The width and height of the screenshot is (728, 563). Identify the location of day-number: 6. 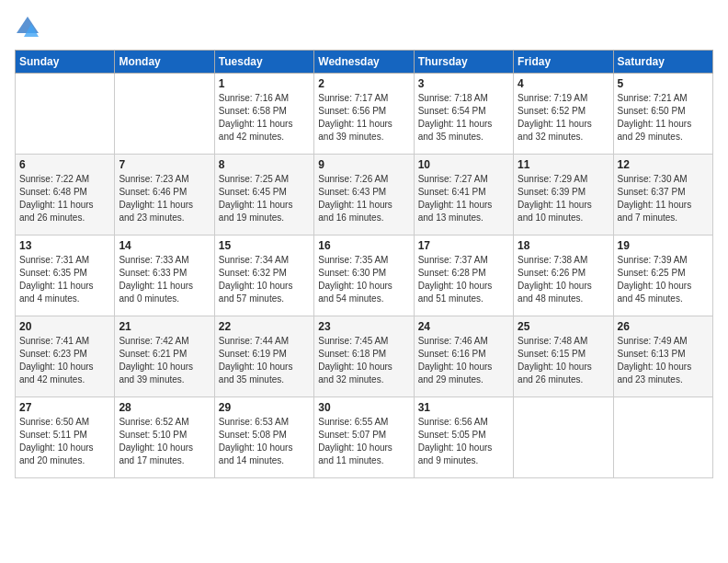
(64, 165).